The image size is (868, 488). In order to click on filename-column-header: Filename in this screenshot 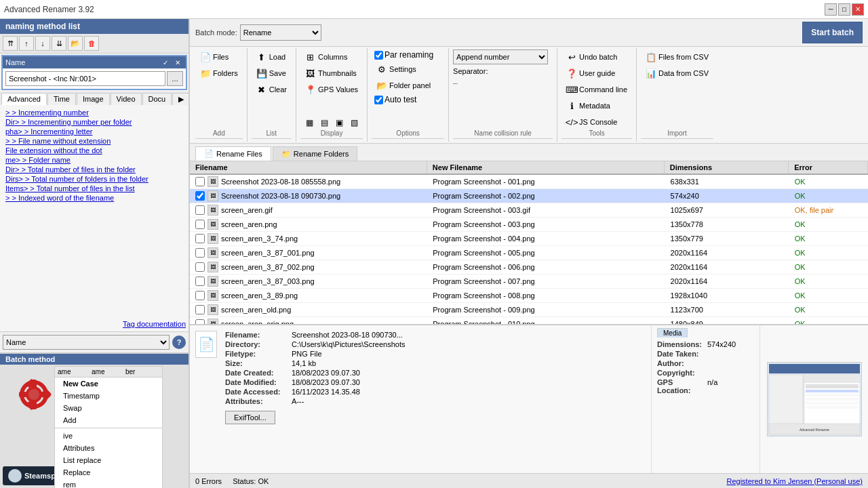, I will do `click(309, 167)`.